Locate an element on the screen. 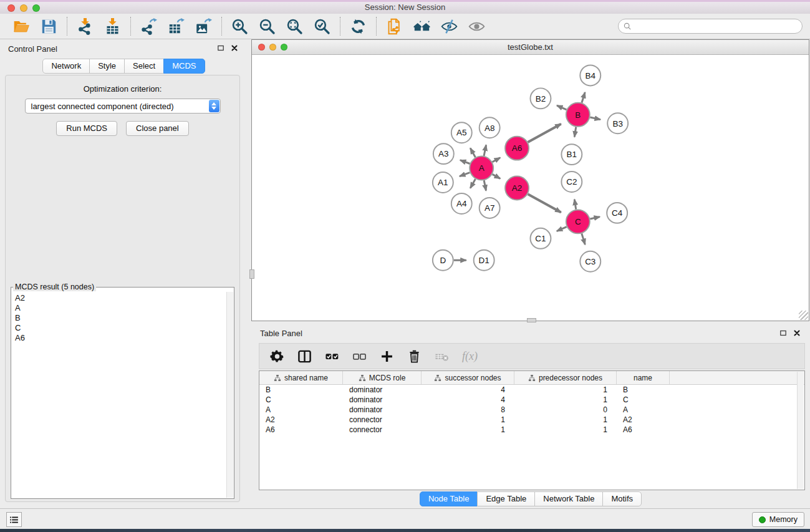 The image size is (810, 532). graph-node-A5: A5 is located at coordinates (461, 132).